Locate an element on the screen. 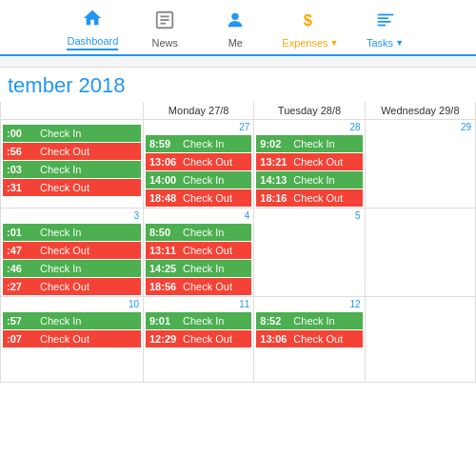  w1-tue-ev2: 13:21 Check Out is located at coordinates (308, 162).